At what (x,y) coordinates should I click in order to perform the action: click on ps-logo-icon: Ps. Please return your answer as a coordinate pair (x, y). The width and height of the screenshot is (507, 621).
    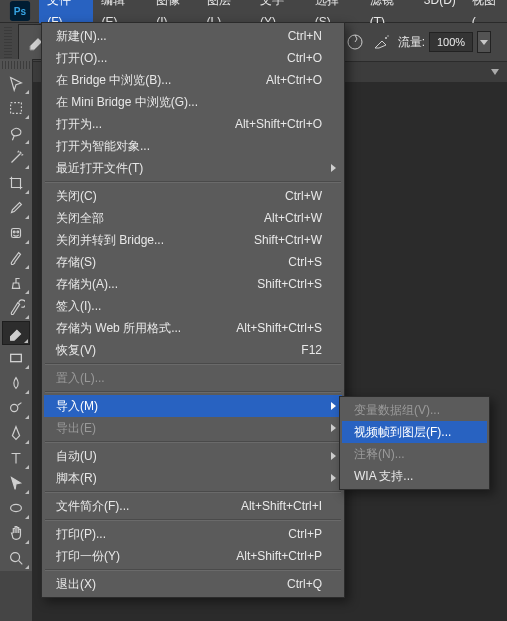
    Looking at the image, I should click on (20, 11).